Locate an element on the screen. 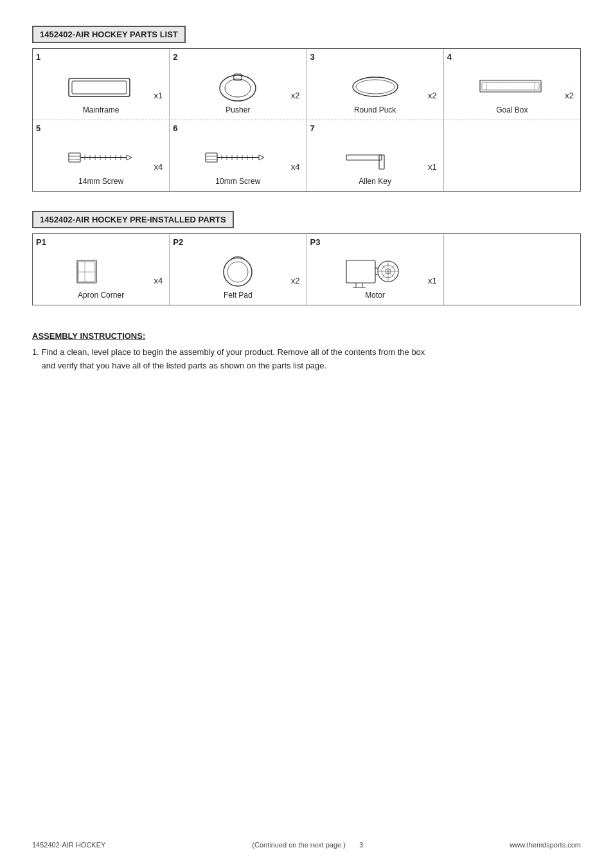 The height and width of the screenshot is (868, 613). part-cell-empty is located at coordinates (512, 156).